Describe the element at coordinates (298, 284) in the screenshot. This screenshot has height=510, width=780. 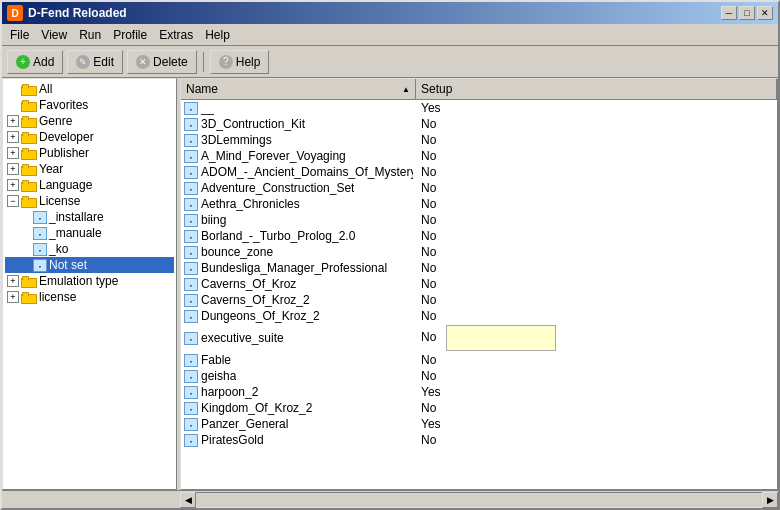
I see `list-row-name: ▪Caverns_Of_Kroz` at that location.